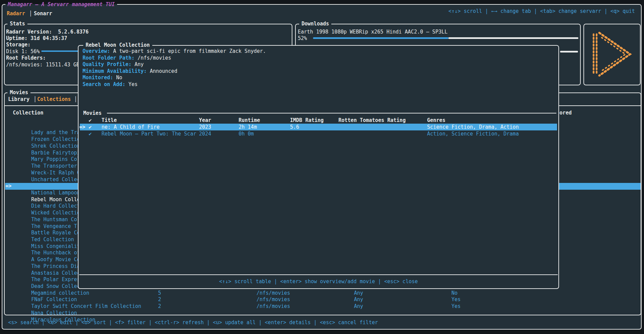 Image resolution: width=644 pixels, height=334 pixels. Describe the element at coordinates (154, 58) in the screenshot. I see `detail-value: /nfs/movies` at that location.